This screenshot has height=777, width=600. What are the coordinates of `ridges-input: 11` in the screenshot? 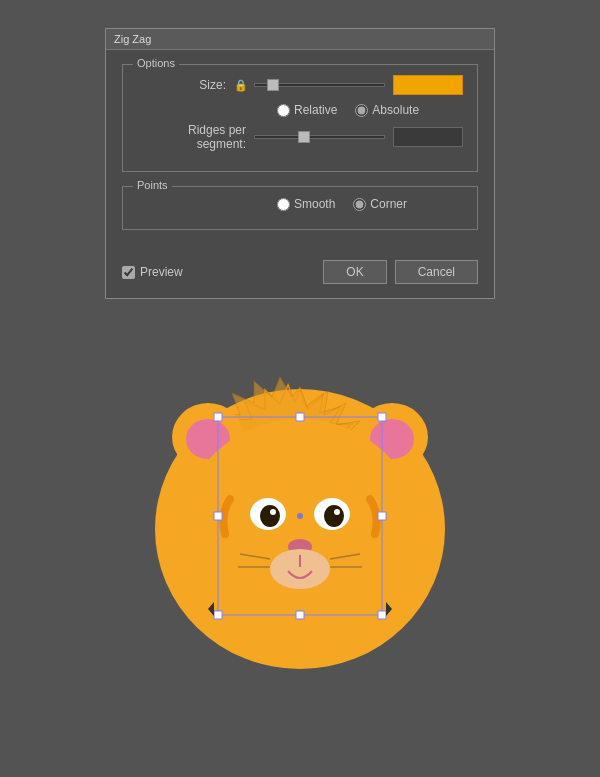 It's located at (428, 137).